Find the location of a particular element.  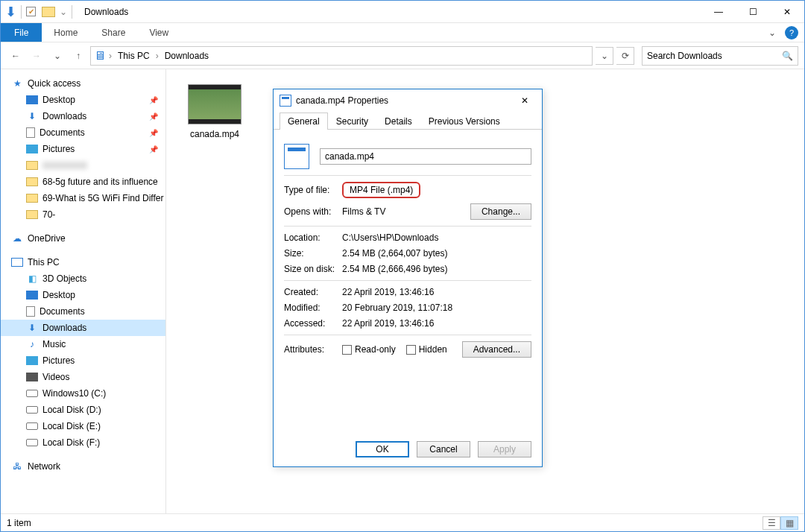

video-file-icon is located at coordinates (285, 101).